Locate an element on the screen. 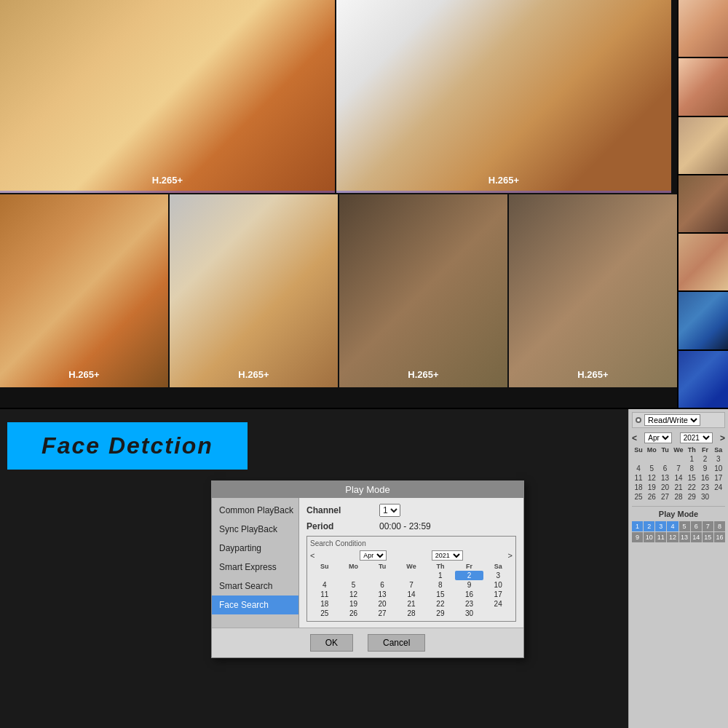 The width and height of the screenshot is (728, 728). mini-cal-day: 10 is located at coordinates (498, 585).